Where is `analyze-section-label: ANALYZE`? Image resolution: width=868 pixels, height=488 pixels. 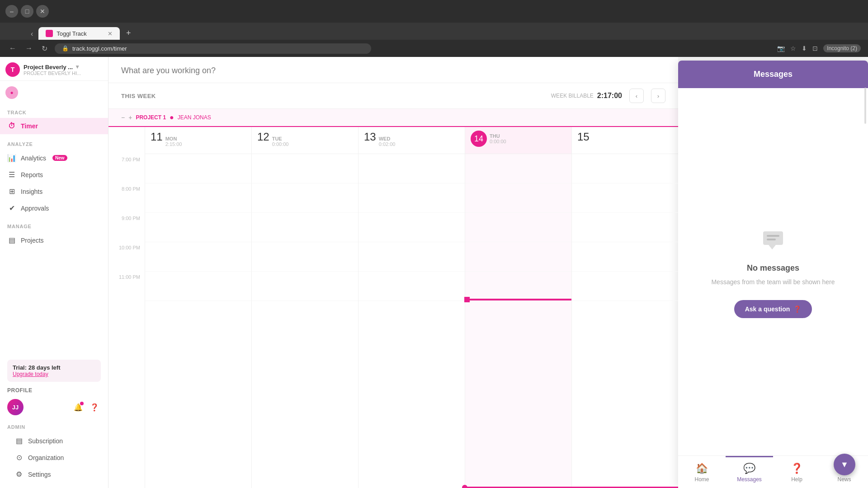
analyze-section-label: ANALYZE is located at coordinates (54, 142).